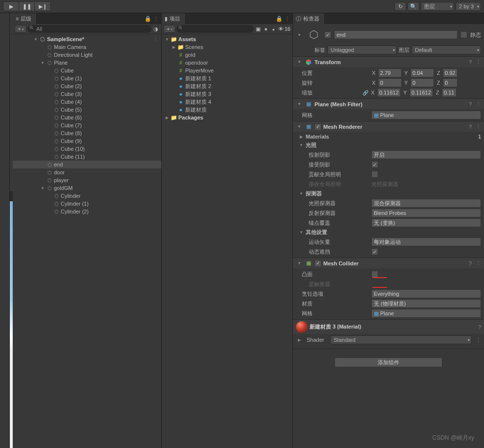 The width and height of the screenshot is (484, 448). I want to click on phys-material-field: 无 (物理材质), so click(426, 304).